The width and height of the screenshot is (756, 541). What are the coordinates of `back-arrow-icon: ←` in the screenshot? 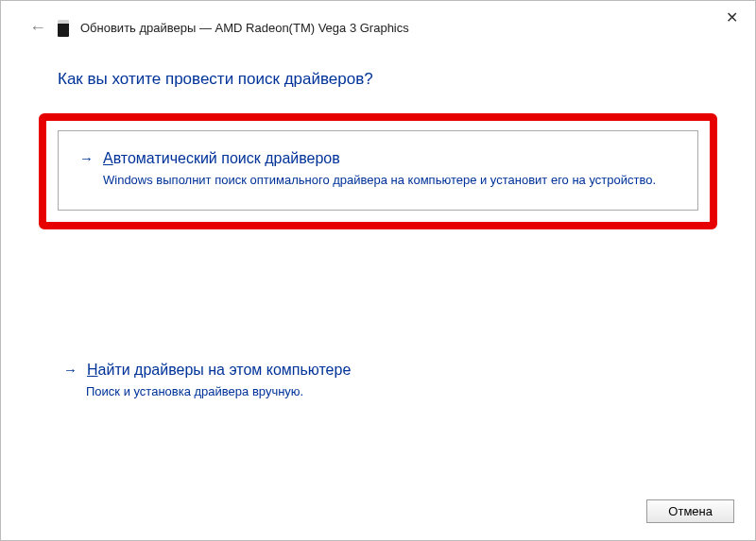 It's located at (38, 28).